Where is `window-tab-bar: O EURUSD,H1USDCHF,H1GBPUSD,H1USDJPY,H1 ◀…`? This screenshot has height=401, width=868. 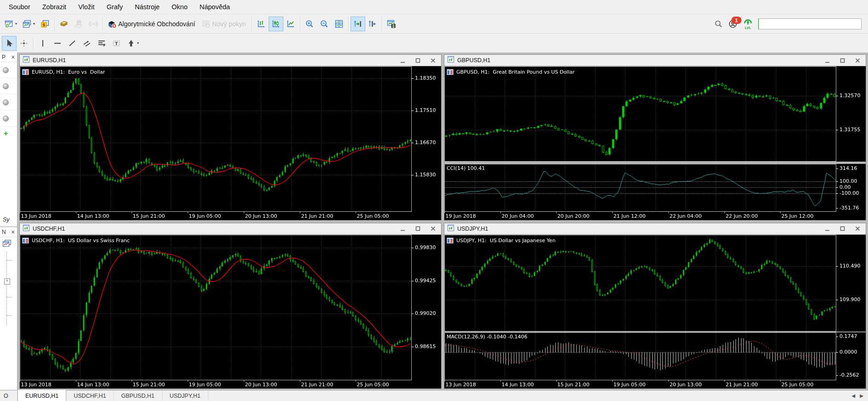
window-tab-bar: O EURUSD,H1USDCHF,H1GBPUSD,H1USDJPY,H1 ◀… is located at coordinates (434, 395).